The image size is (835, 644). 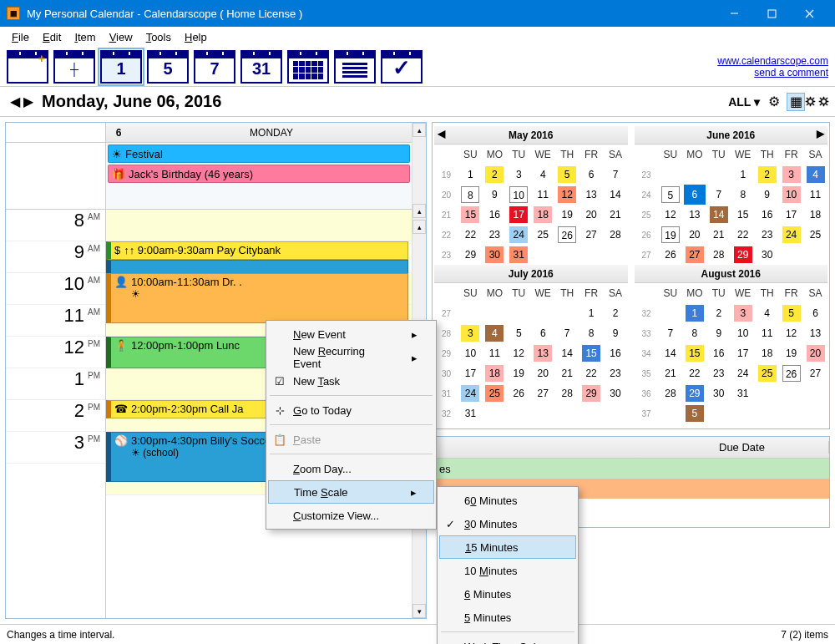 What do you see at coordinates (695, 195) in the screenshot?
I see `calendar-day: 6` at bounding box center [695, 195].